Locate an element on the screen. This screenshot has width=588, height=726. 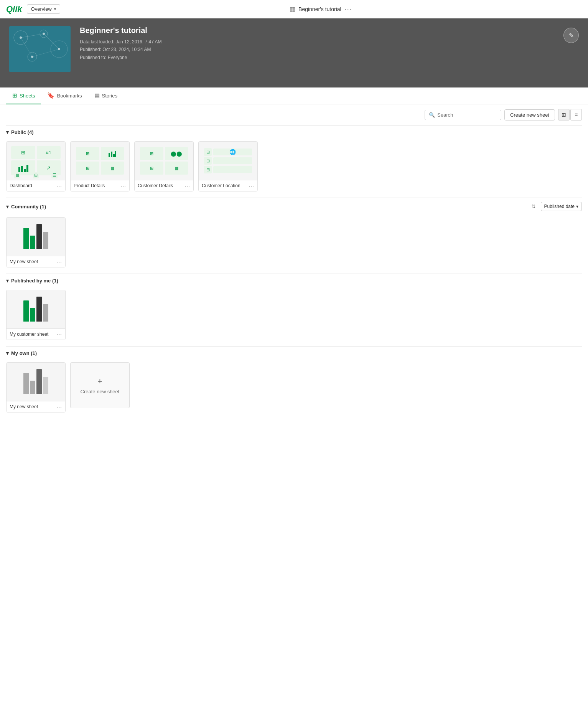
public-section-header: ▾ Public (4) is located at coordinates (294, 132).